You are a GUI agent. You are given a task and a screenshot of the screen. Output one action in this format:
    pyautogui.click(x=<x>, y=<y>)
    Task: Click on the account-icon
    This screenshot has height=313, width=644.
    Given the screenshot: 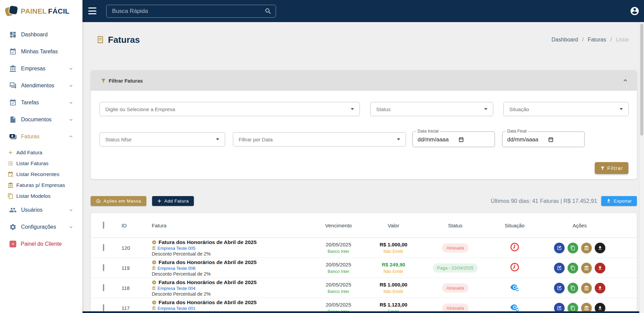 What is the action you would take?
    pyautogui.click(x=635, y=11)
    